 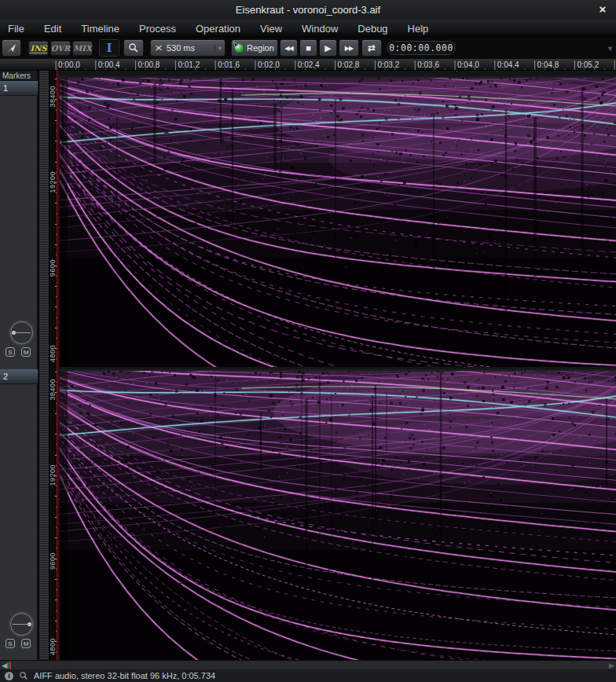 What do you see at coordinates (349, 64) in the screenshot?
I see `svg-text: 0:02.8` at bounding box center [349, 64].